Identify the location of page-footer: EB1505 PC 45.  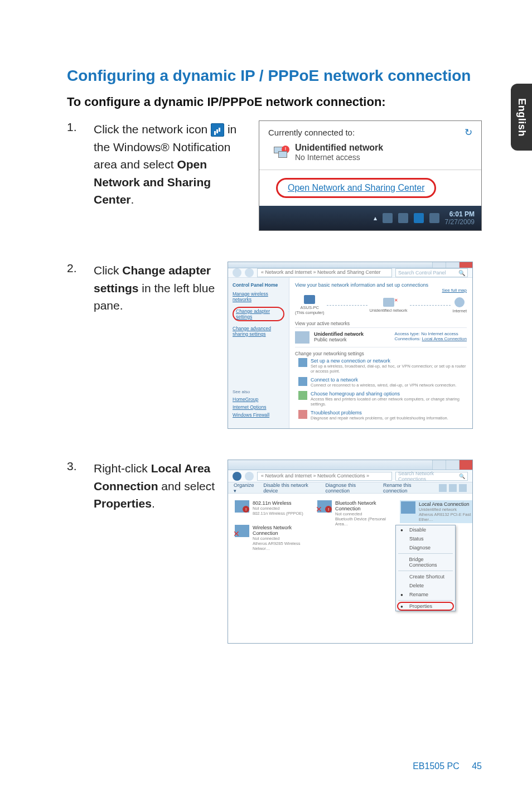
(447, 766).